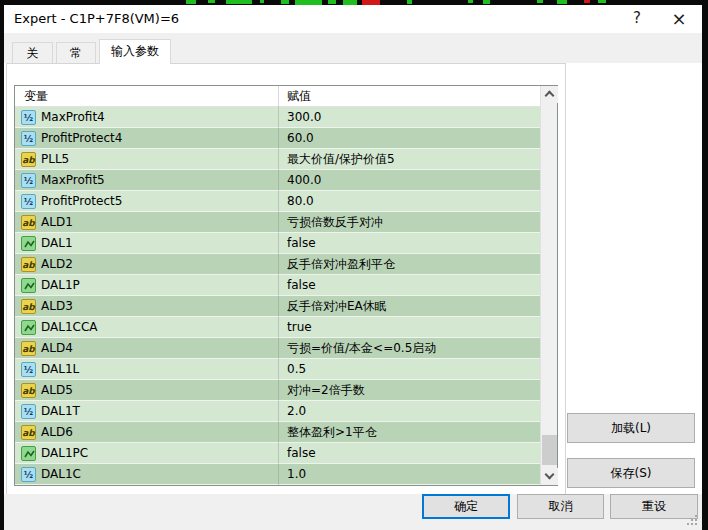  What do you see at coordinates (73, 117) in the screenshot?
I see `parameter-name: MaxProfit4` at bounding box center [73, 117].